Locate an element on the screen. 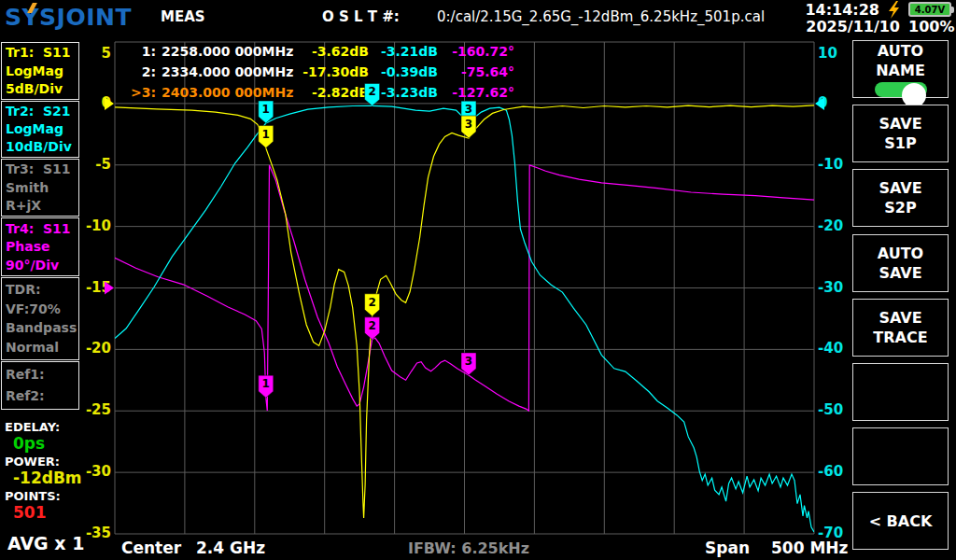 The width and height of the screenshot is (956, 560). edelay-value: 0ps is located at coordinates (29, 443).